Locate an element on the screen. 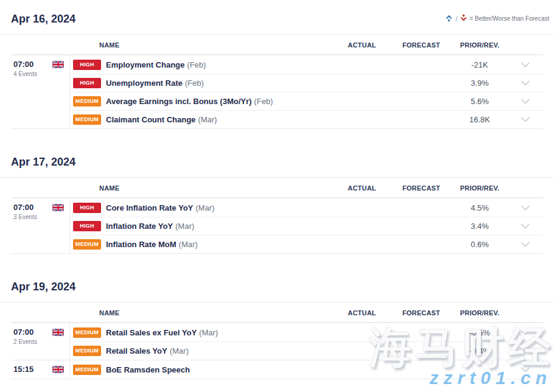 Image resolution: width=554 pixels, height=392 pixels. event-name: Inflation Rate YoY is located at coordinates (139, 226).